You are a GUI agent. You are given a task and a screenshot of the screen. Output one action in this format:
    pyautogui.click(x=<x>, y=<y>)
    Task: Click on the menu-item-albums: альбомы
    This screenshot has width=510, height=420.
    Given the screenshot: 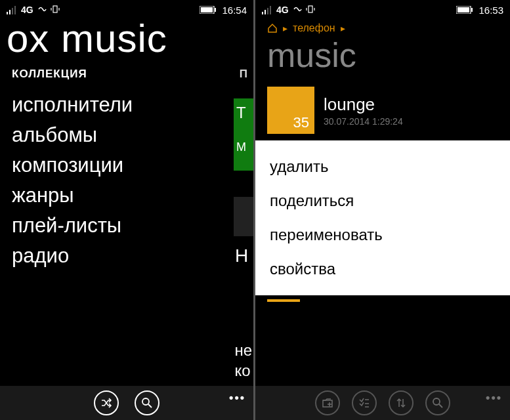 What is the action you would take?
    pyautogui.click(x=133, y=135)
    